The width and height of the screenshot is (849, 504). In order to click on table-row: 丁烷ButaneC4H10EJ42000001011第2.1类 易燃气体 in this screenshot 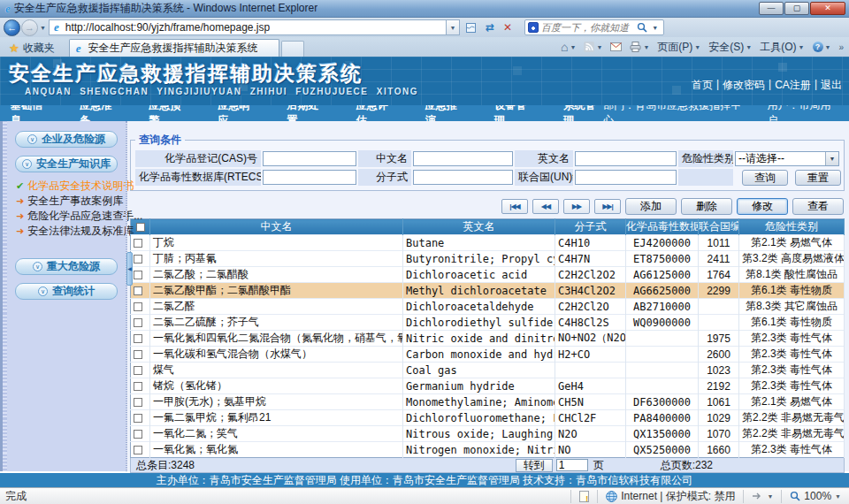, I will do `click(488, 243)`.